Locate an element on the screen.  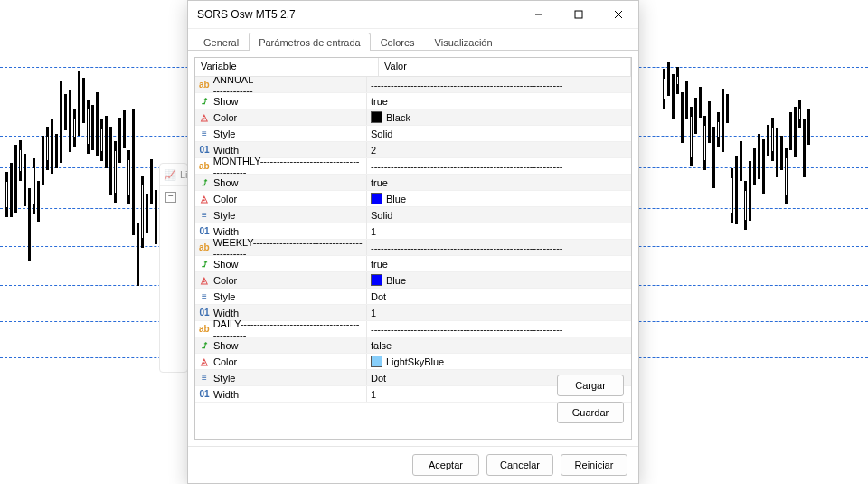
show-icon: ⭜ is located at coordinates (204, 183).